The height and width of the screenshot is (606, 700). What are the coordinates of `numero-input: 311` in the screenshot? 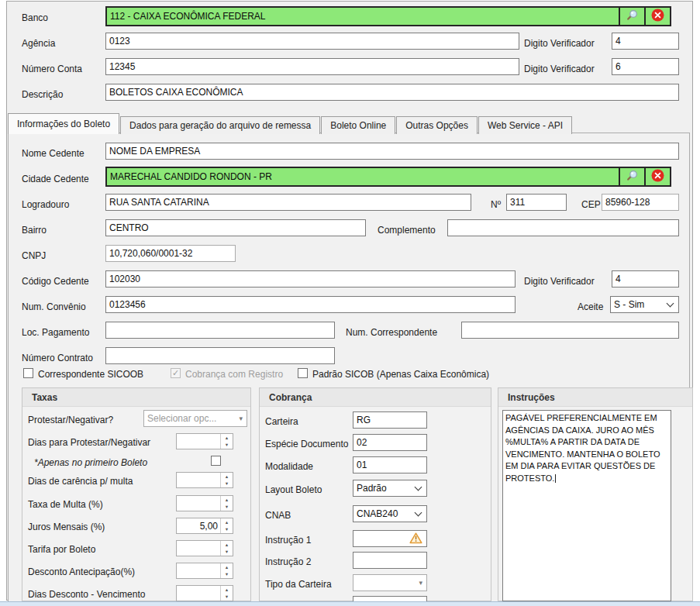 It's located at (536, 202).